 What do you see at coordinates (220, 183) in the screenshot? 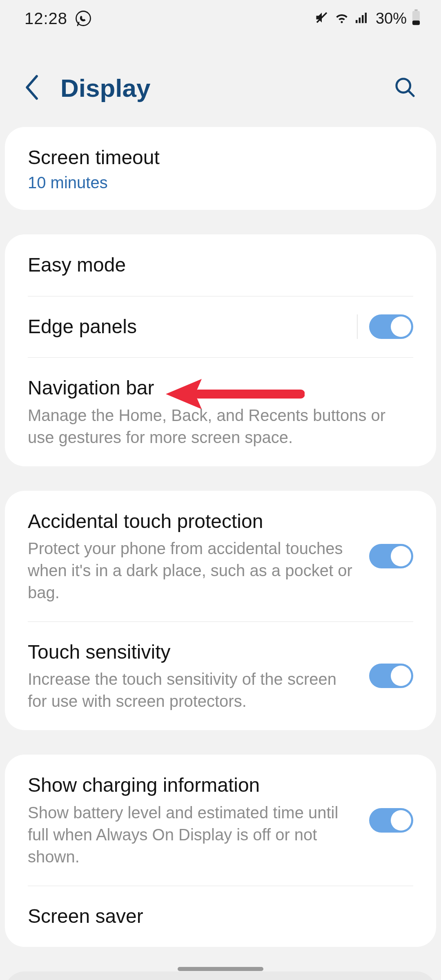
I see `screen-timeout-value: 10 minutes` at bounding box center [220, 183].